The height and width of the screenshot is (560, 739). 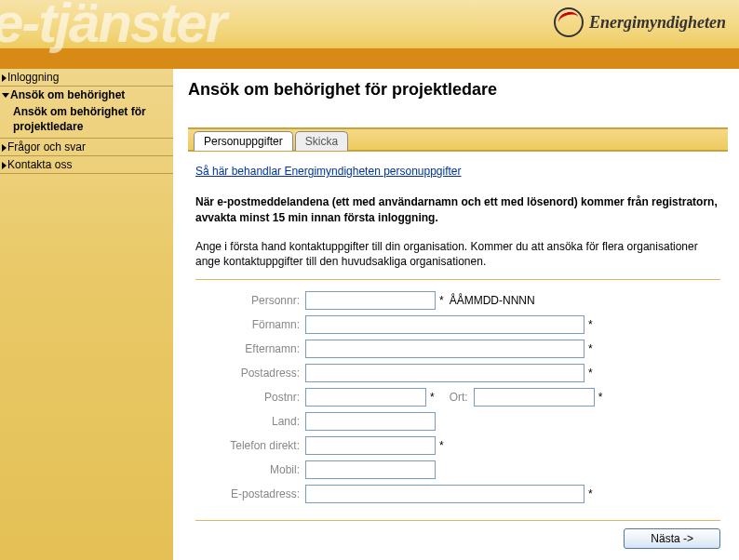 I want to click on sidebar-item-label: Frågor och svar, so click(x=47, y=147).